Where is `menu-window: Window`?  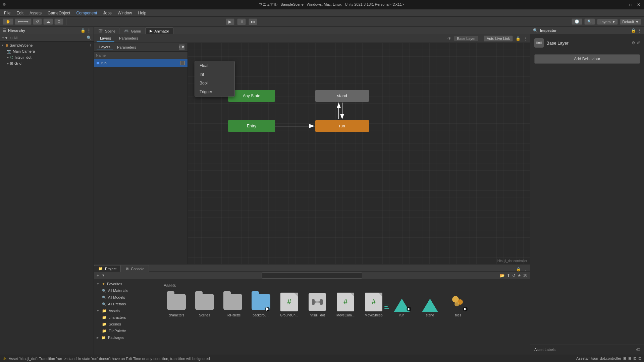
menu-window: Window is located at coordinates (125, 13).